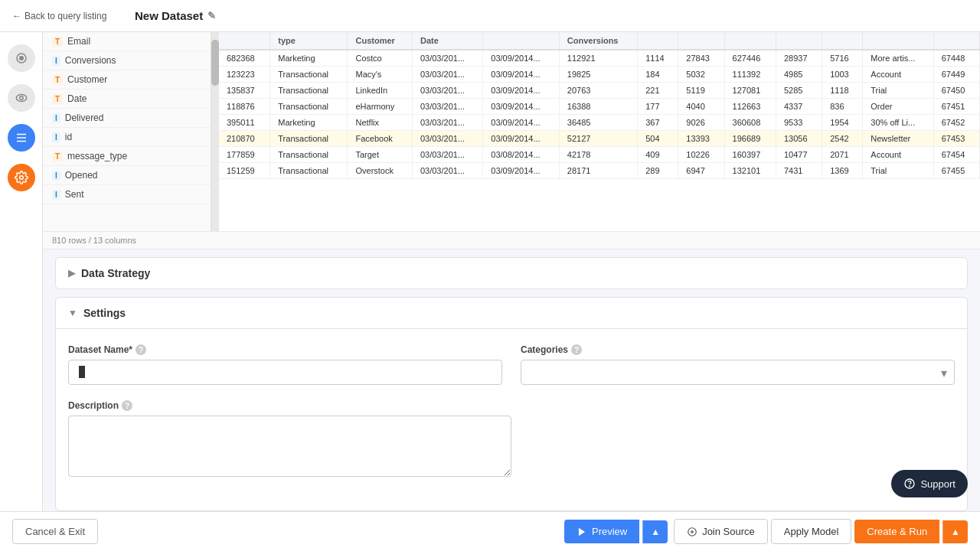  I want to click on sidebar-icons, so click(21, 292).